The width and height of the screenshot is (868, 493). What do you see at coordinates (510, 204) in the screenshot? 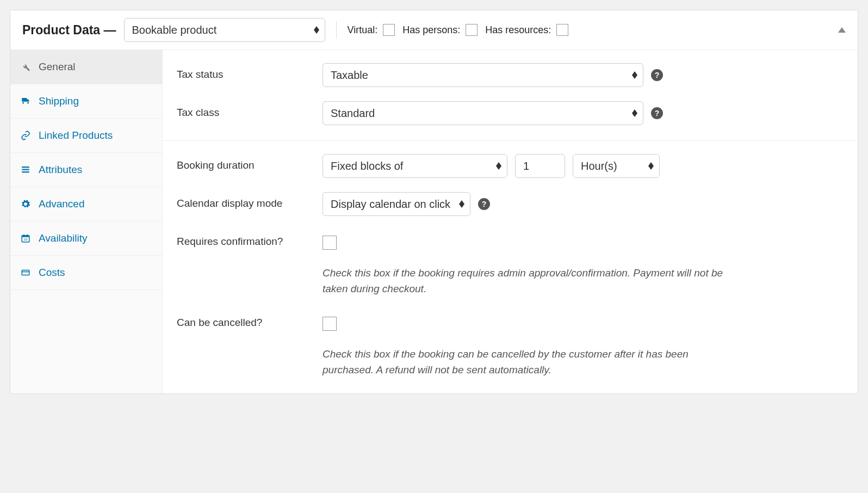
I see `row-calendar-display: Calendar display mode Display calendar o…` at bounding box center [510, 204].